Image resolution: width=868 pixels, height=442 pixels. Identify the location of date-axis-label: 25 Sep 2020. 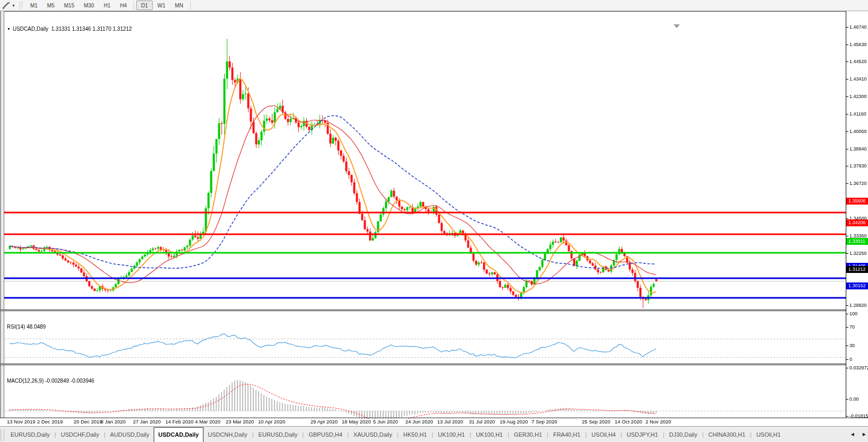
(596, 422).